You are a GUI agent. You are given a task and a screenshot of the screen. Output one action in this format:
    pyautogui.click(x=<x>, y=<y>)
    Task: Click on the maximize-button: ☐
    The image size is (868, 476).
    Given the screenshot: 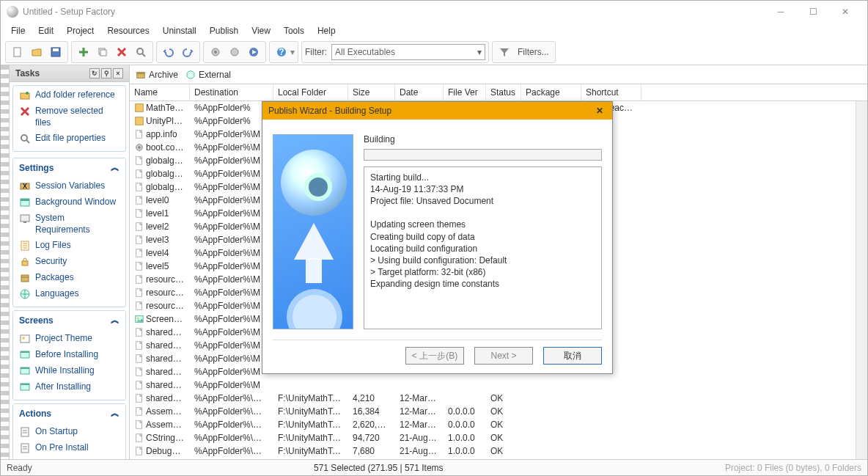 What is the action you would take?
    pyautogui.click(x=813, y=12)
    